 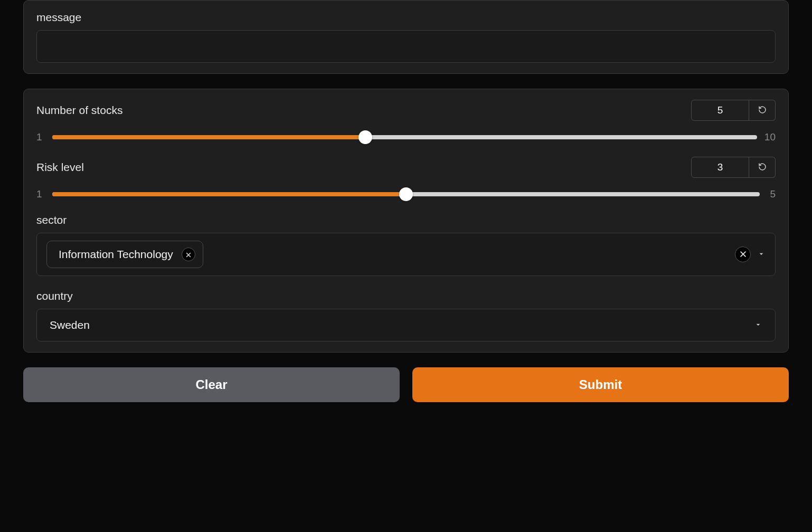 What do you see at coordinates (125, 254) in the screenshot?
I see `sector-chips: Information Technology` at bounding box center [125, 254].